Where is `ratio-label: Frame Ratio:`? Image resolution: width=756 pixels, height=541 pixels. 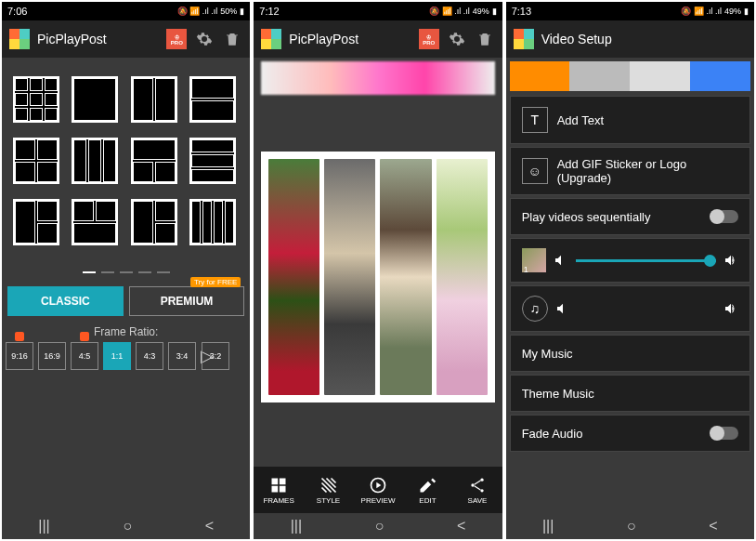 ratio-label: Frame Ratio: is located at coordinates (126, 329).